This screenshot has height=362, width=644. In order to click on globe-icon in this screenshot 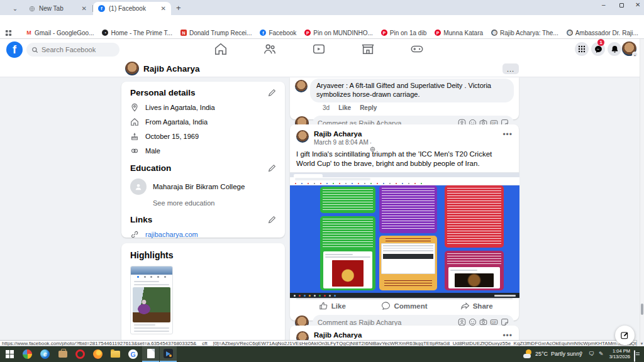, I will do `click(494, 33)`.